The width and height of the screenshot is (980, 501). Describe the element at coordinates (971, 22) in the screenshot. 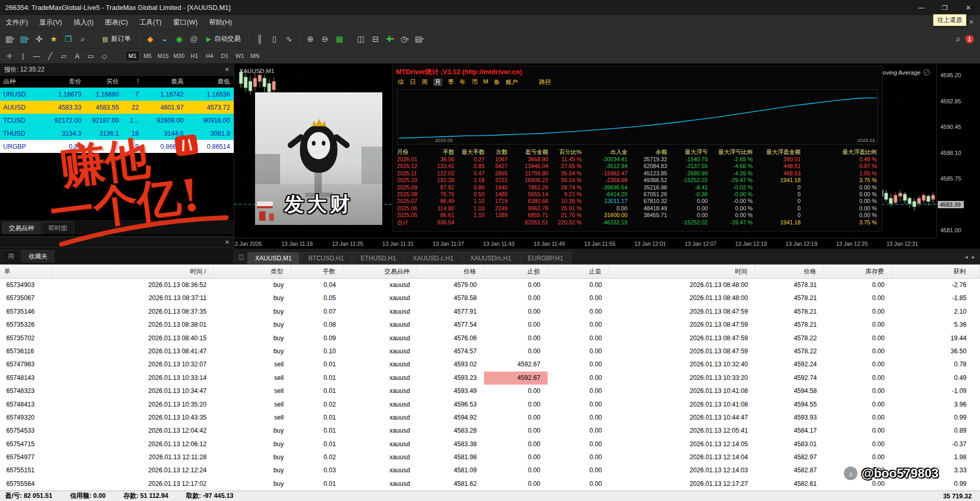

I see `chart-close-icon: ✕` at that location.